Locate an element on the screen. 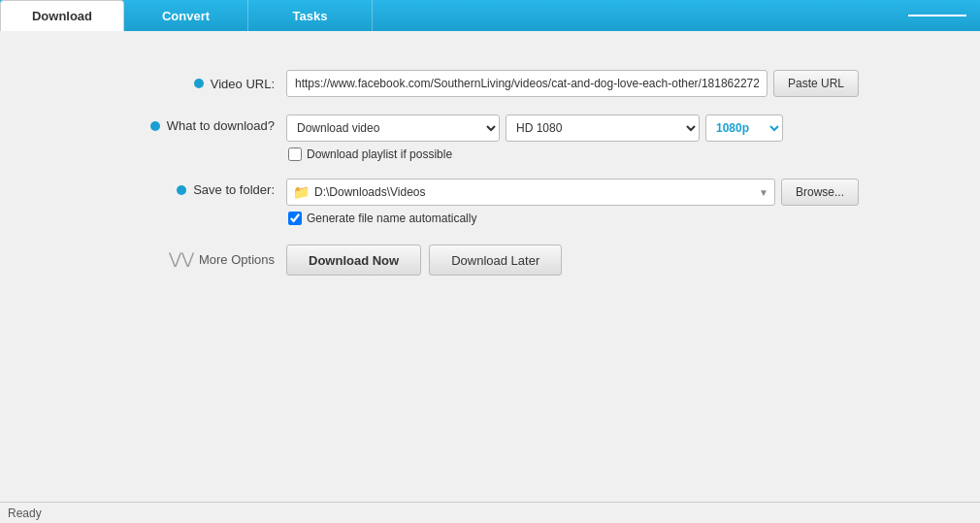 The height and width of the screenshot is (523, 980). save-to-folder-label-area: Save to folder: is located at coordinates (204, 188).